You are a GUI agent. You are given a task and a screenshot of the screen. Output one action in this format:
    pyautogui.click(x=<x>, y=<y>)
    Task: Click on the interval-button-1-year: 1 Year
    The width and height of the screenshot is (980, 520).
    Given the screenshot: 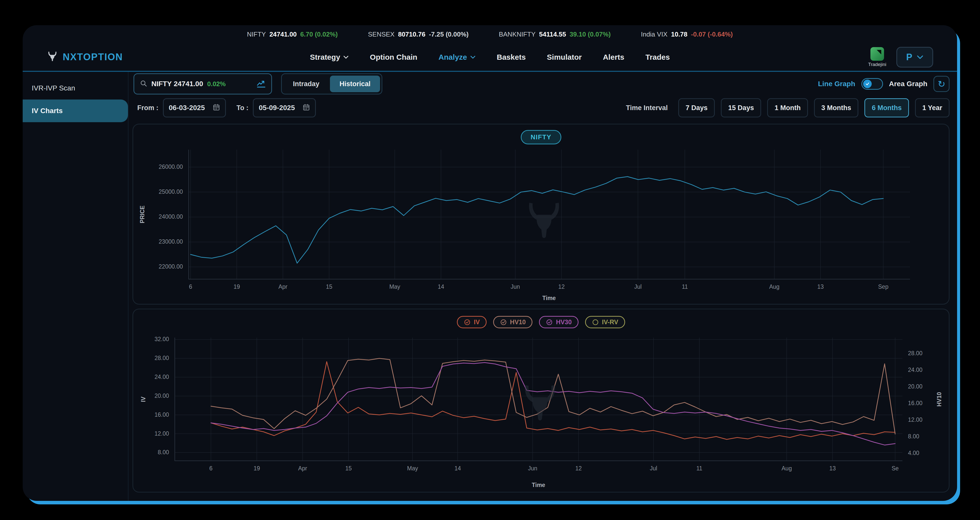 What is the action you would take?
    pyautogui.click(x=932, y=108)
    